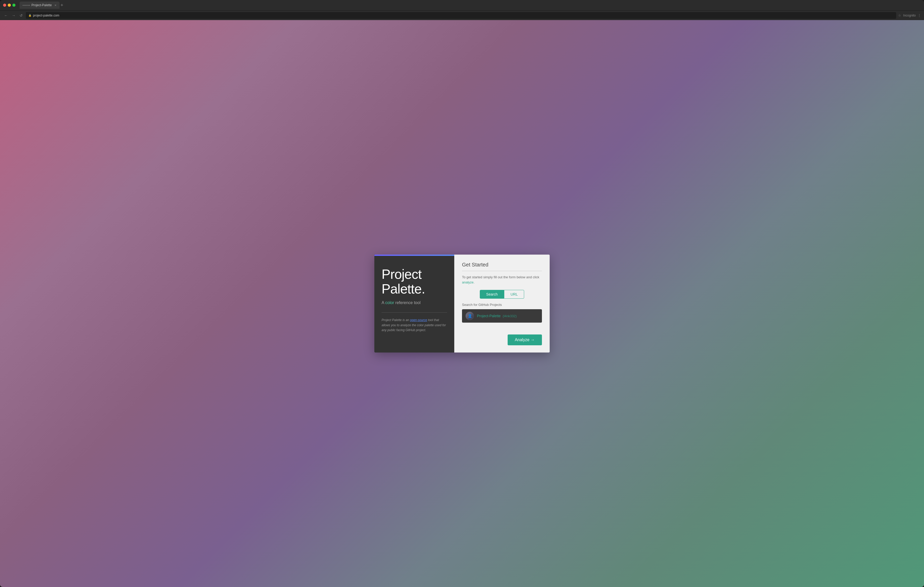 This screenshot has width=924, height=587. Describe the element at coordinates (514, 294) in the screenshot. I see `tab-url-button: URL` at that location.